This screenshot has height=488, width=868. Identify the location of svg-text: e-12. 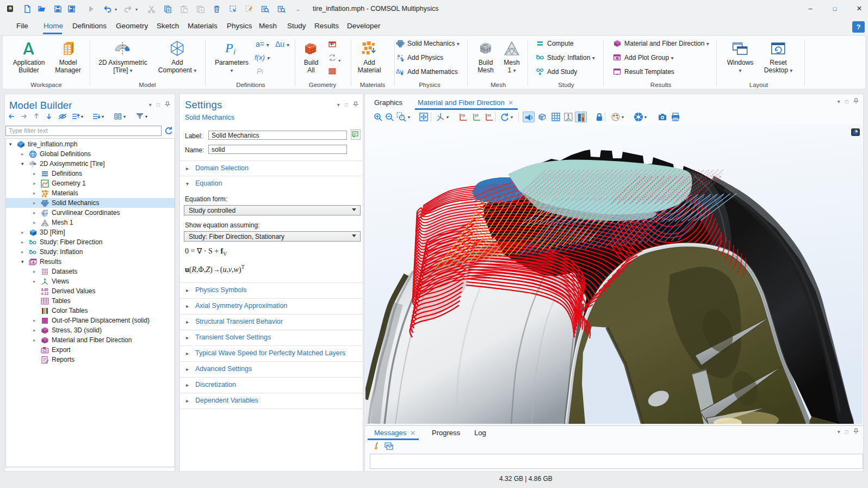
(45, 294).